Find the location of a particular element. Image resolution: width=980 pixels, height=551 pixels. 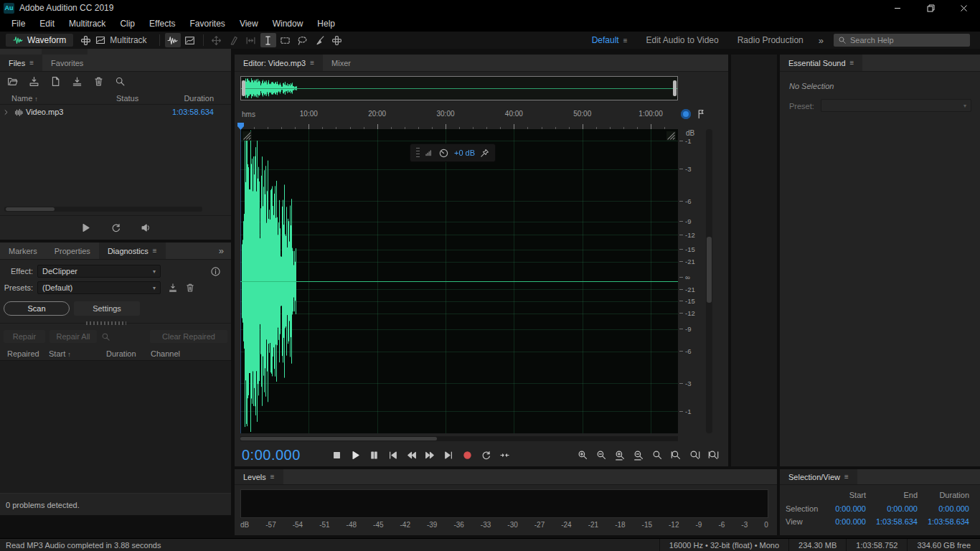

minimize-button is located at coordinates (897, 8).